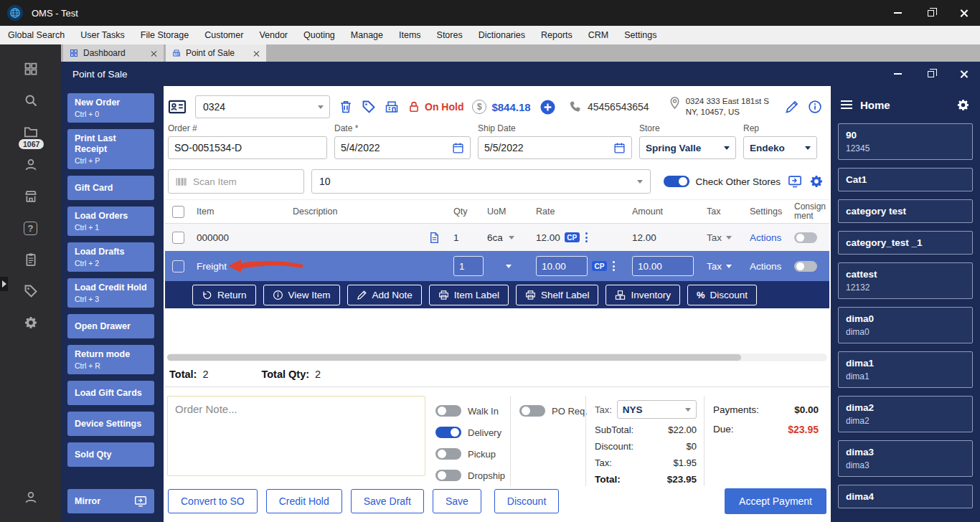 This screenshot has height=522, width=980. What do you see at coordinates (509, 267) in the screenshot?
I see `uom-select-chevron-icon` at bounding box center [509, 267].